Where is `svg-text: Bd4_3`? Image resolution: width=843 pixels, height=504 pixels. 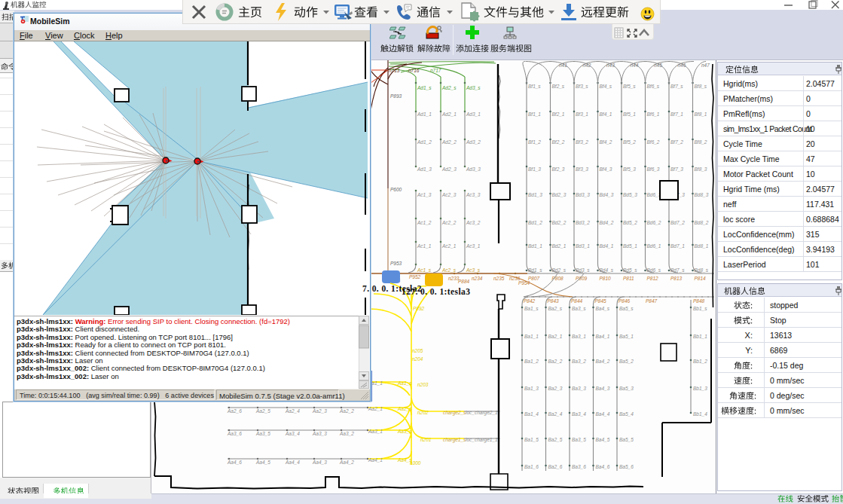 svg-text: Bd4_3 is located at coordinates (607, 194).